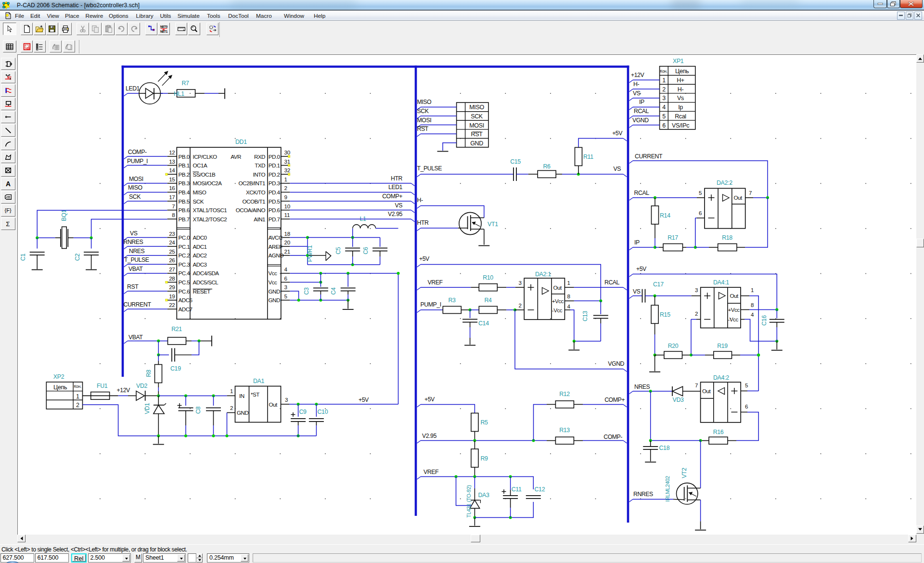 Image resolution: width=924 pixels, height=563 pixels. Describe the element at coordinates (733, 320) in the screenshot. I see `svg-text: -Vcc` at that location.